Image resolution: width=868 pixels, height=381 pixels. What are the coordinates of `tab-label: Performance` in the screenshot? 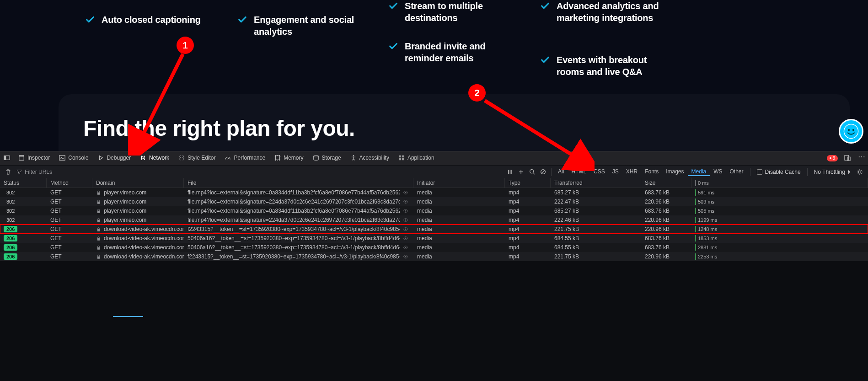 It's located at (250, 158).